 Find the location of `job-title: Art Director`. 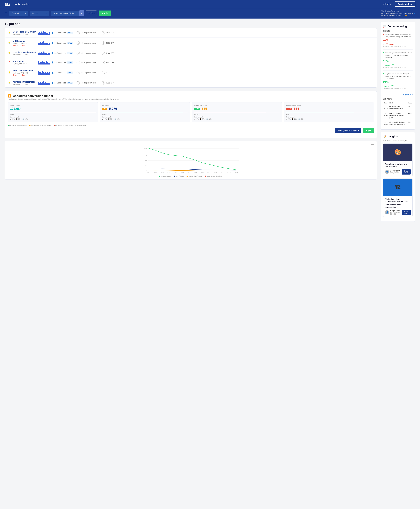

job-title: Art Director is located at coordinates (25, 61).